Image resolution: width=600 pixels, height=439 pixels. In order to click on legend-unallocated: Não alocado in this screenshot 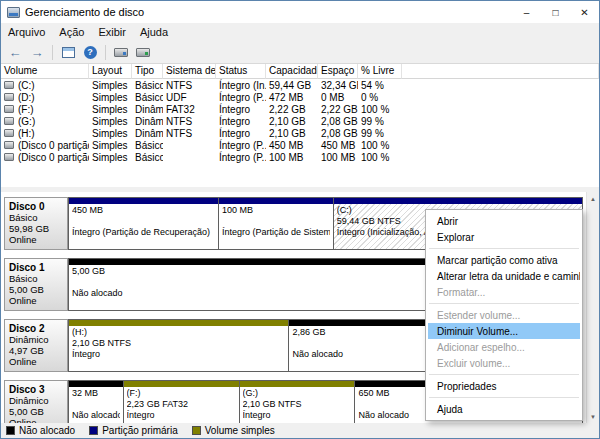, I will do `click(40, 430)`.